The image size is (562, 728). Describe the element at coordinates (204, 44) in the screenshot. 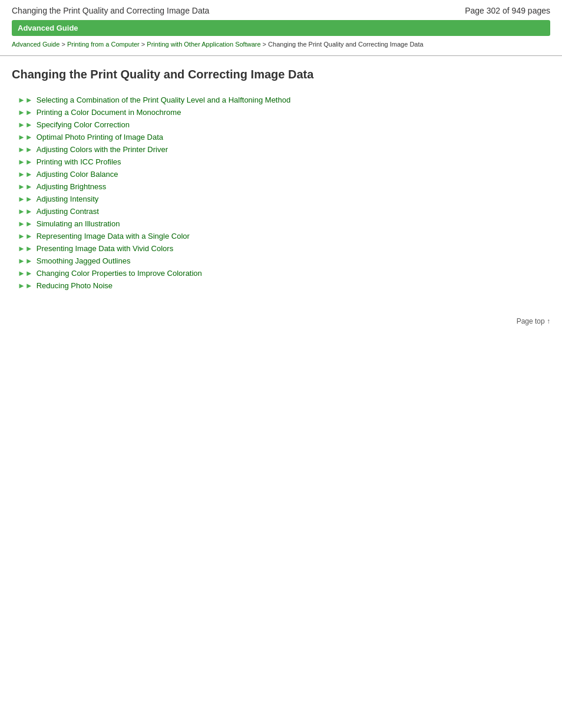

I see `breadcrumb-link-printing-software: Printing with Other Application Software` at that location.